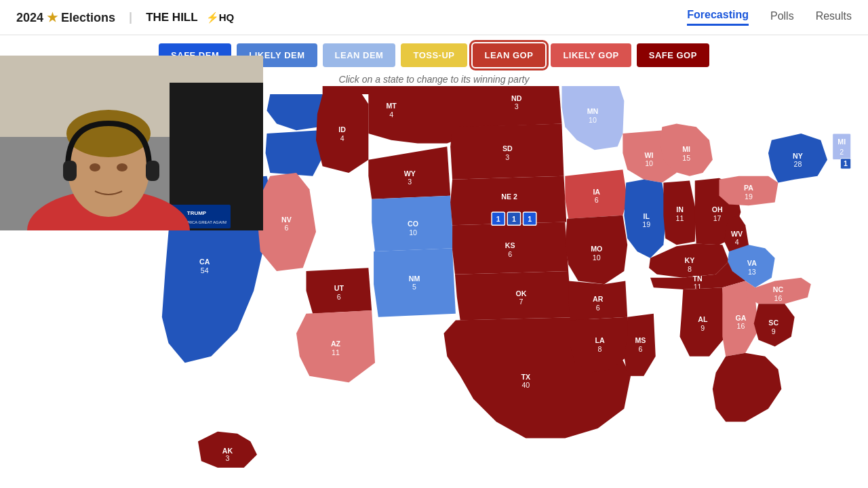 Image resolution: width=868 pixels, height=488 pixels. Describe the element at coordinates (228, 450) in the screenshot. I see `state-ak` at that location.